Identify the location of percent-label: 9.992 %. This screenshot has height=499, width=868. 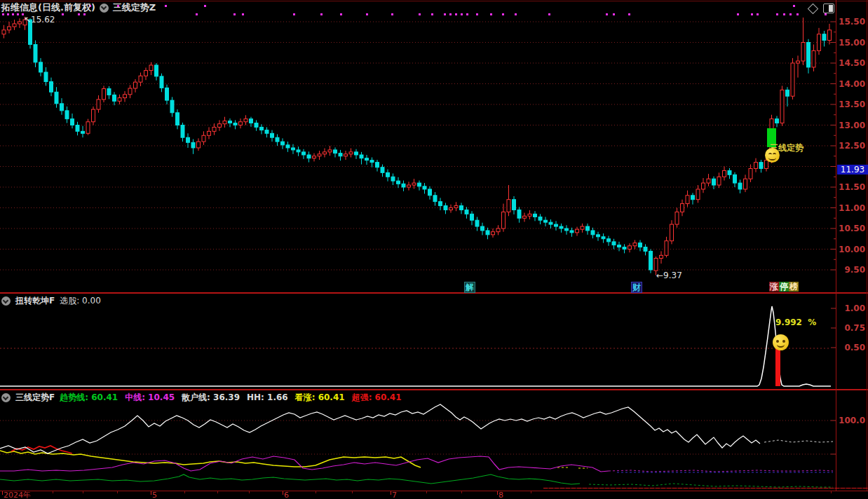
(796, 322).